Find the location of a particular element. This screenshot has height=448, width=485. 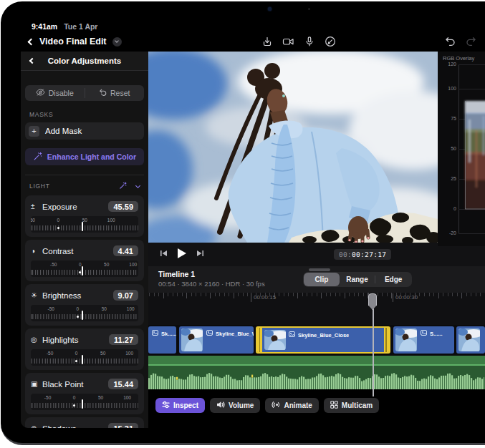

light-heading: LIGHT is located at coordinates (75, 186).